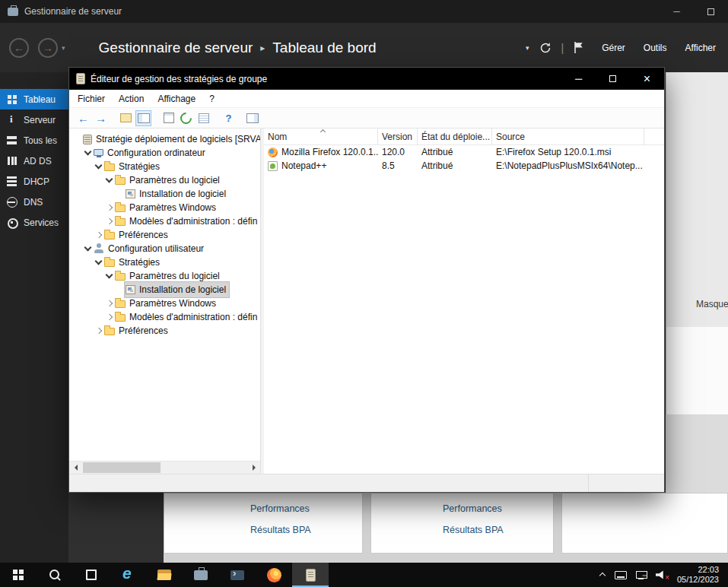 This screenshot has height=587, width=728. Describe the element at coordinates (126, 119) in the screenshot. I see `up-icon` at that location.